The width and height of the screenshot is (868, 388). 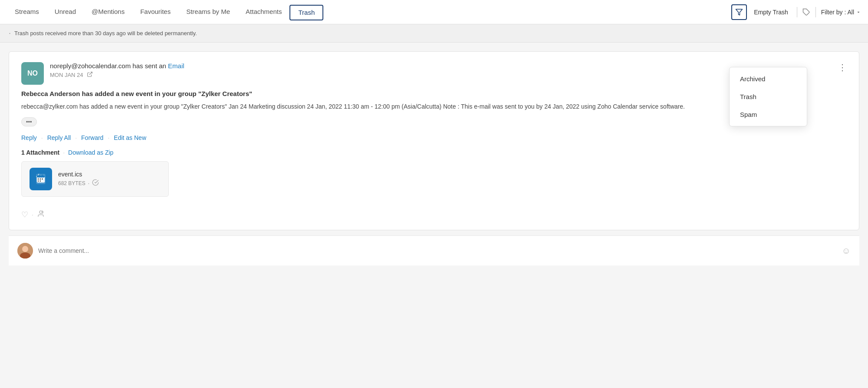 I want to click on nav-divider, so click(x=797, y=12).